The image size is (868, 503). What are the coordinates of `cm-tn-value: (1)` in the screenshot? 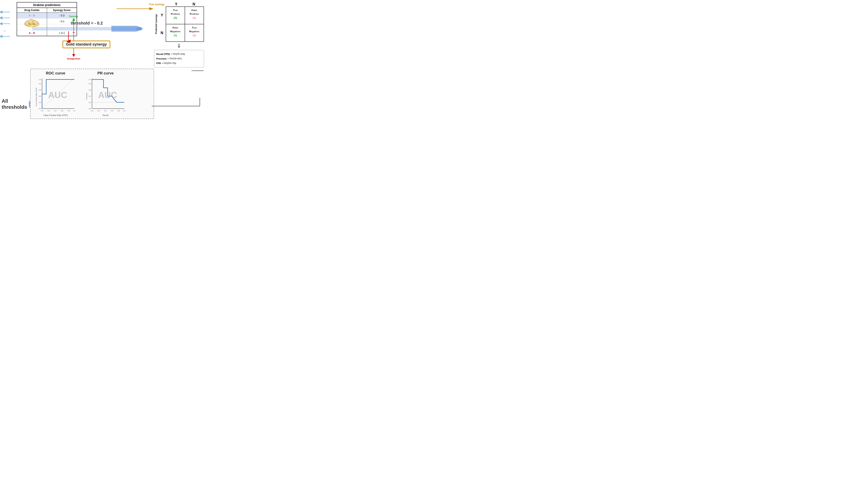 It's located at (194, 35).